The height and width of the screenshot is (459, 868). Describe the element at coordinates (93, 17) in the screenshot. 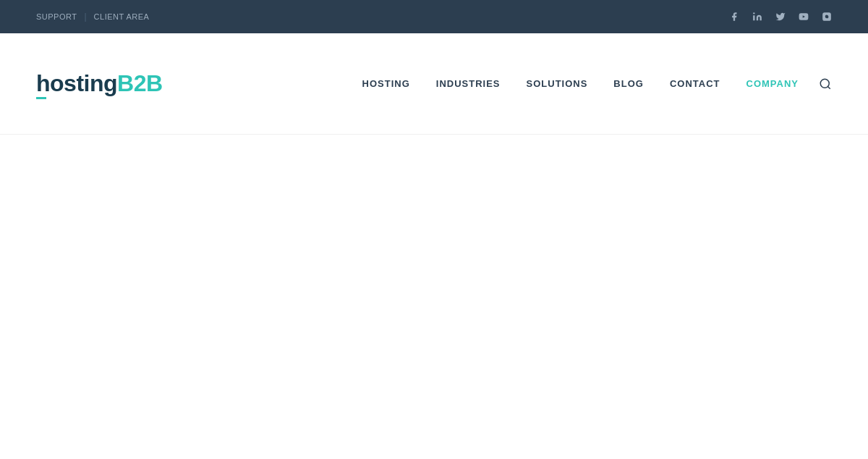

I see `top-bar-left: SUPPORT | CLIENT AREA` at that location.